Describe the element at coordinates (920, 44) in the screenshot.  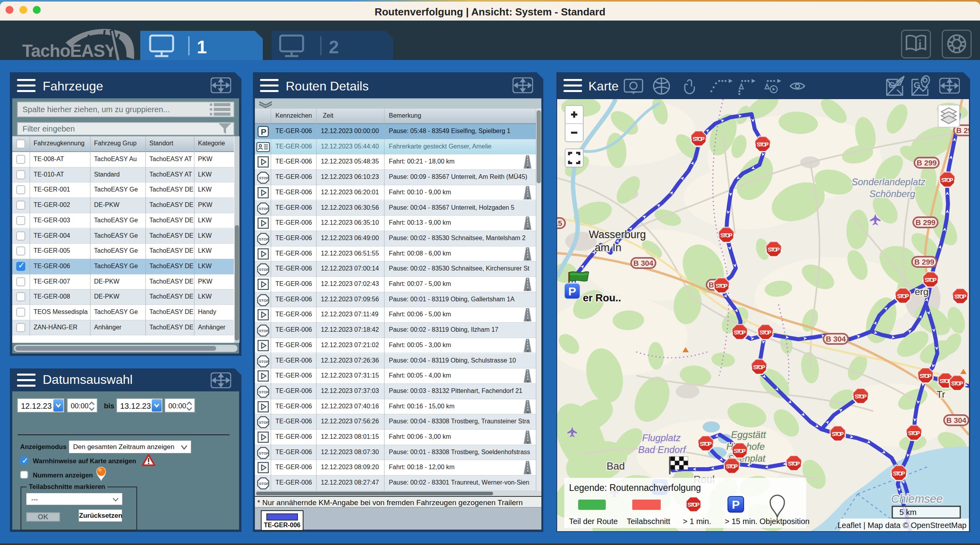
I see `svg-text: i` at that location.